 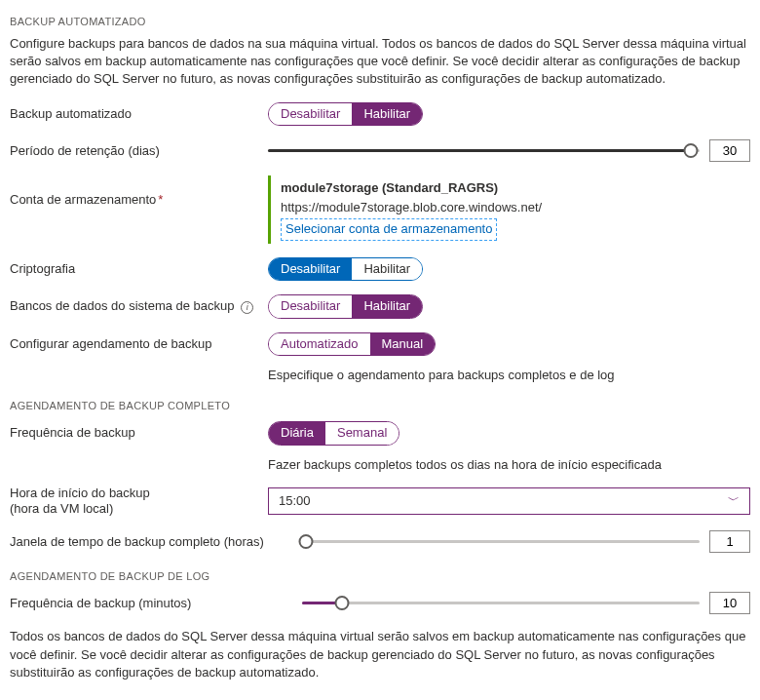 I want to click on retention-input, so click(x=730, y=150).